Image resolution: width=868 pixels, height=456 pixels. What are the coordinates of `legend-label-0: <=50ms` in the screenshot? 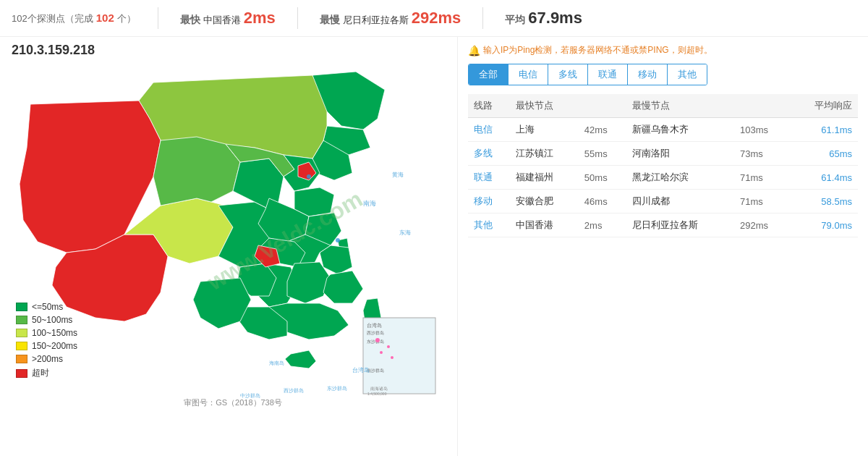 It's located at (48, 307).